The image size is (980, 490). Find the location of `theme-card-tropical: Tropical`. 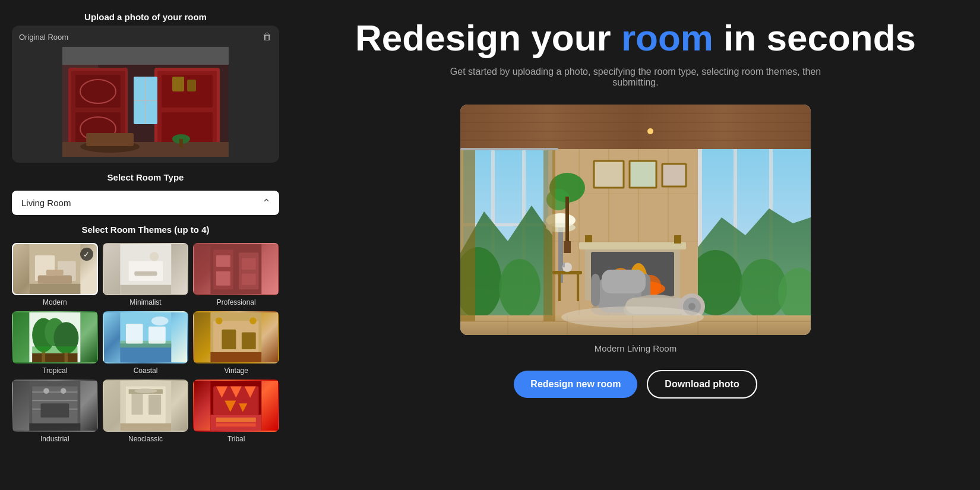

theme-card-tropical: Tropical is located at coordinates (55, 343).